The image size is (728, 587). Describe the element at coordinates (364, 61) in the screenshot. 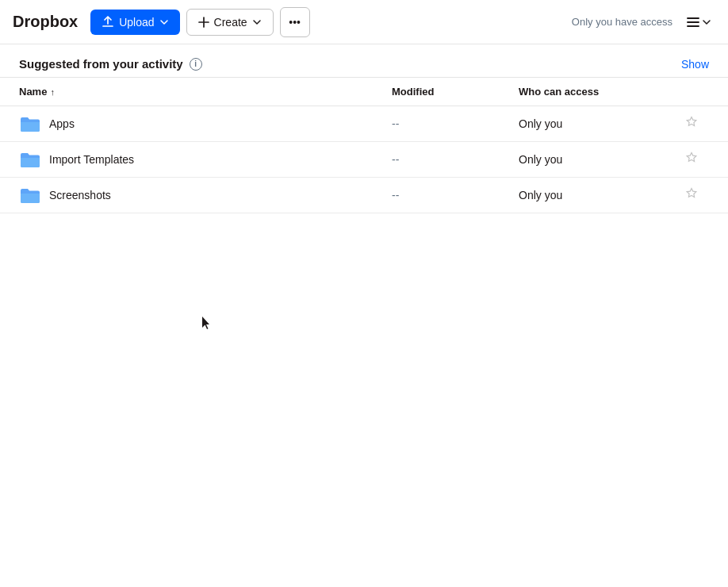

I see `suggested-section: Suggested from your activity i Show` at that location.